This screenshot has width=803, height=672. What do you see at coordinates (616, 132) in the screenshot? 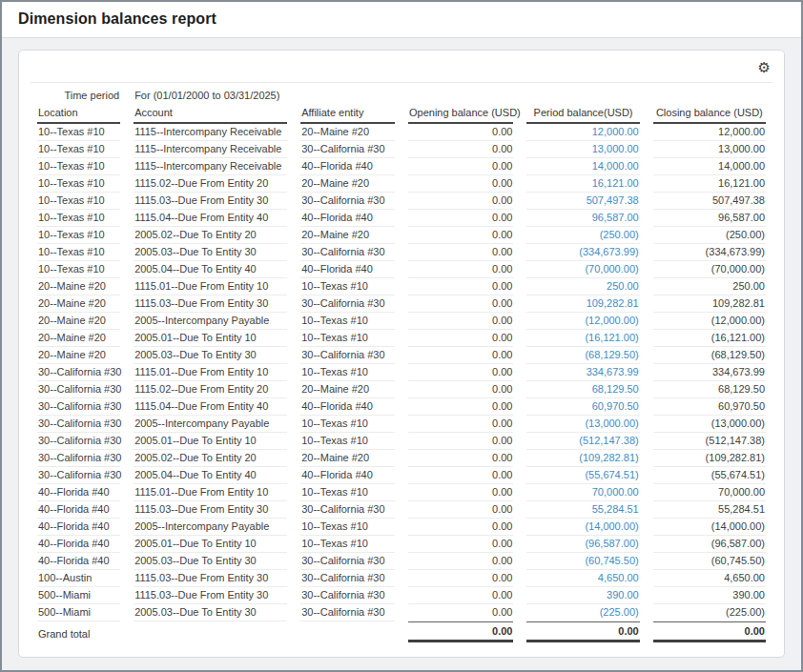
I see `period-balance-link: 12,000.00` at bounding box center [616, 132].